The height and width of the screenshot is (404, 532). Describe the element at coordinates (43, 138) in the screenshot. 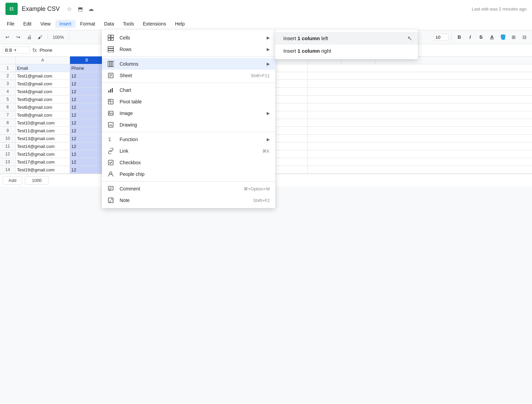

I see `cell-a10: Test13@gmail.com` at that location.